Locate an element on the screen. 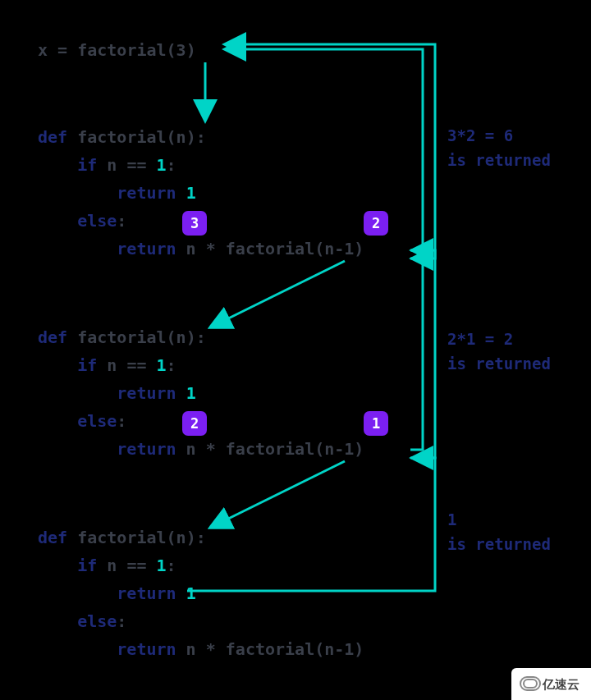 This screenshot has height=700, width=591. badge-arg-2: 2 is located at coordinates (376, 223).